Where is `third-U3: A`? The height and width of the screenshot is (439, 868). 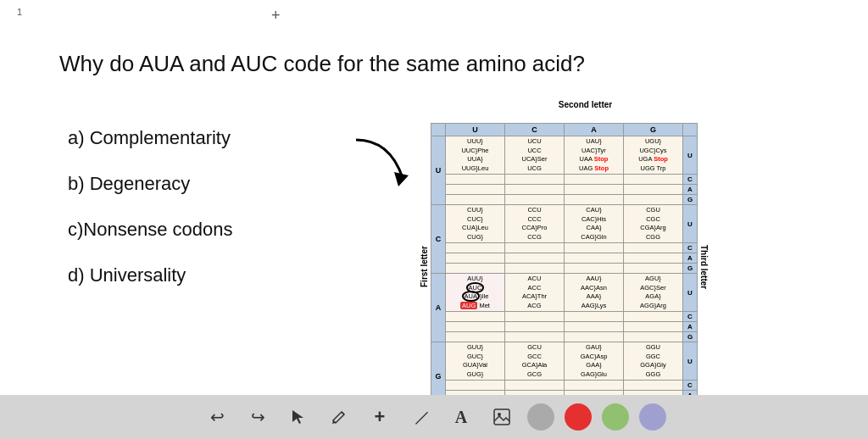 third-U3: A is located at coordinates (690, 190).